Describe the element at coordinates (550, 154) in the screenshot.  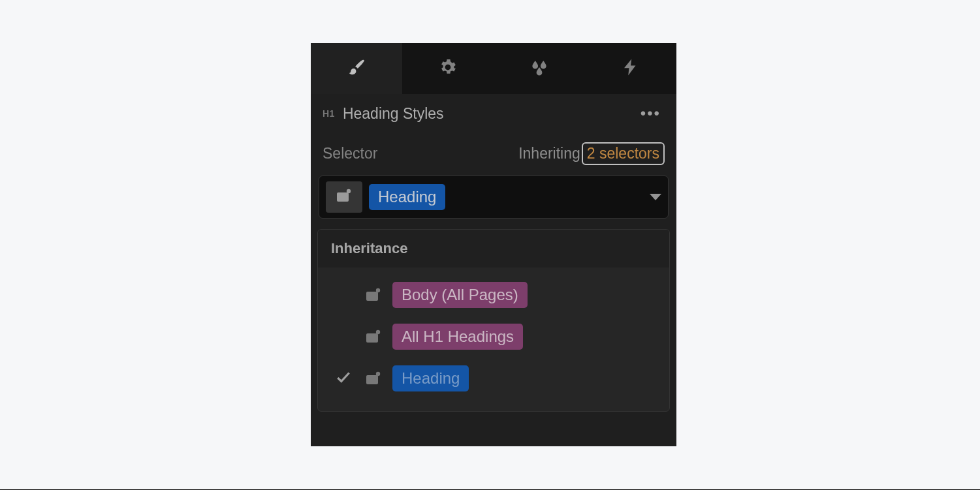
I see `inheriting-label: Inheriting` at that location.